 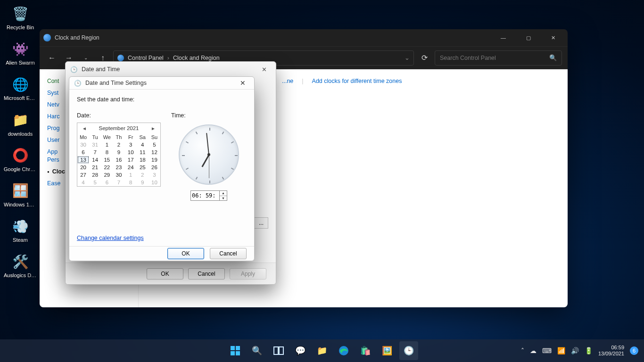 What do you see at coordinates (20, 170) in the screenshot?
I see `desktop-icon-label: Google Chrome` at bounding box center [20, 170].